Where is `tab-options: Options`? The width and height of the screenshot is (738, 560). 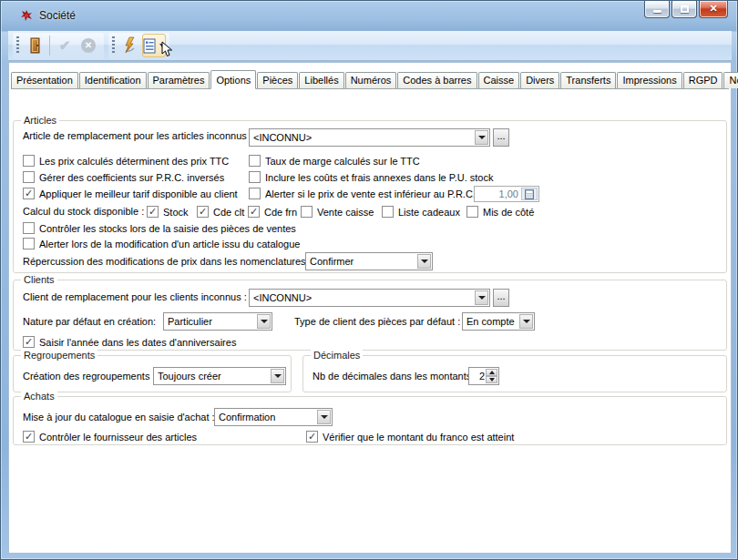
tab-options: Options is located at coordinates (233, 80).